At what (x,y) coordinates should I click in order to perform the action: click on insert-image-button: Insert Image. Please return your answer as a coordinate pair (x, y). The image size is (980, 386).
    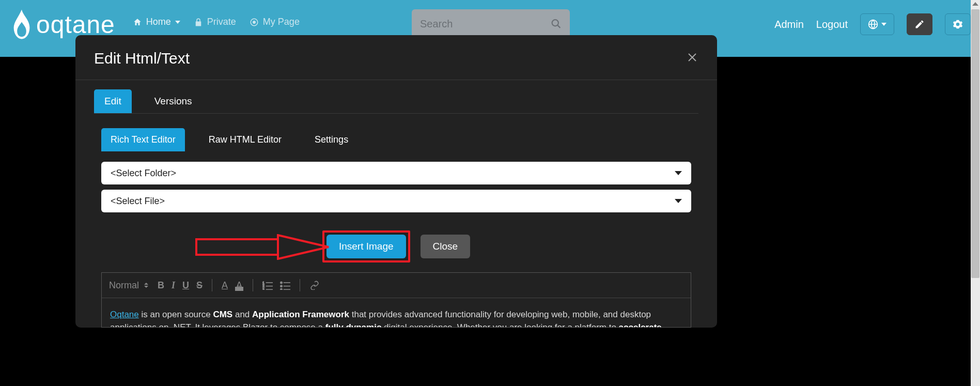
    Looking at the image, I should click on (366, 246).